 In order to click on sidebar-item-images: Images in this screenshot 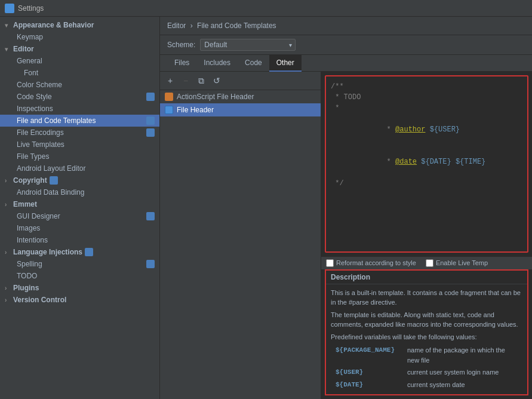, I will do `click(80, 228)`.